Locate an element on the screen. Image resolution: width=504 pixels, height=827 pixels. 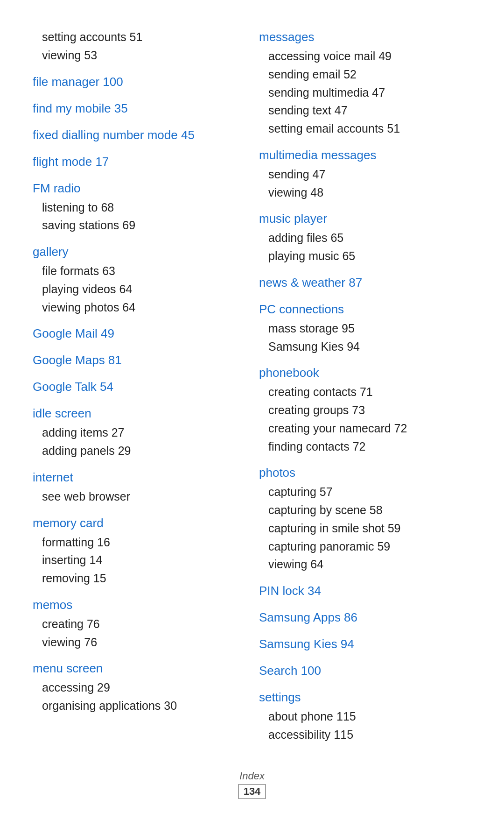
index-header: fixed dialling number mode 45 is located at coordinates (139, 135).